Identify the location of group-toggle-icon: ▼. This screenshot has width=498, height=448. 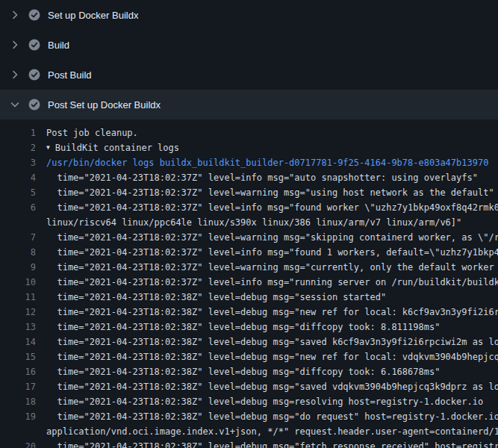
(48, 148).